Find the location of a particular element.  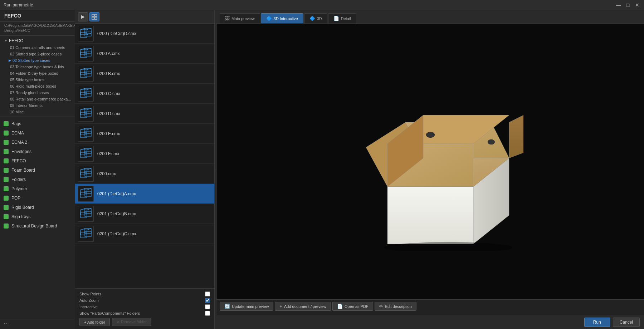

category-icon-polymer is located at coordinates (6, 189).